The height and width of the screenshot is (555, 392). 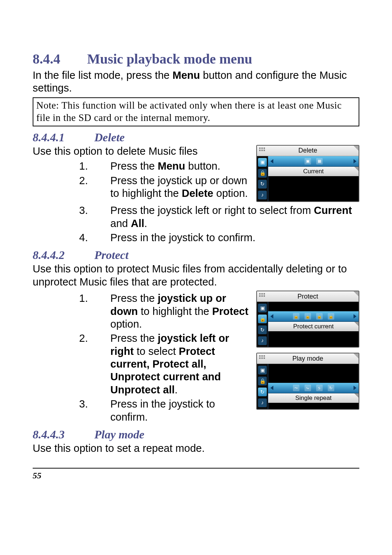 I want to click on option-chip: ↻, so click(x=331, y=388).